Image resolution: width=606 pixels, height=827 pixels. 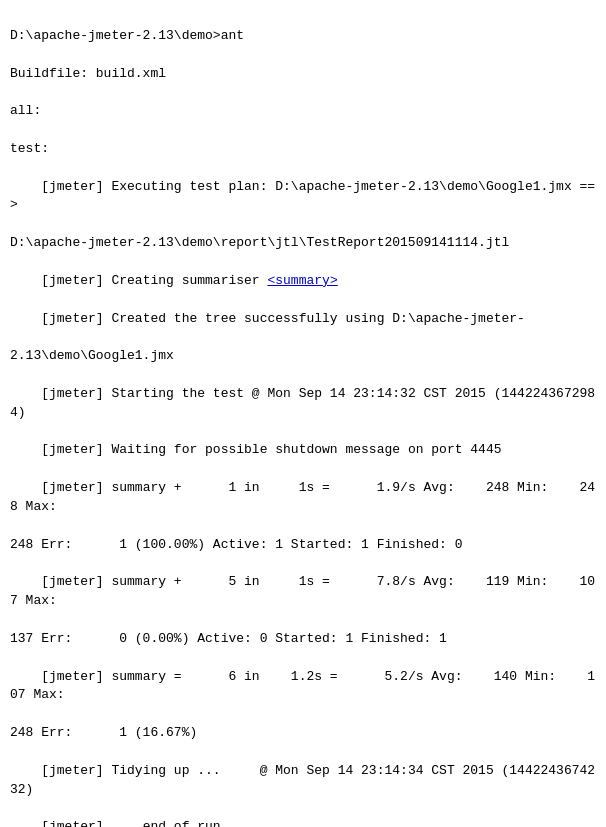 What do you see at coordinates (88, 74) in the screenshot?
I see `terminal-line-2: Buildfile: build.xml` at bounding box center [88, 74].